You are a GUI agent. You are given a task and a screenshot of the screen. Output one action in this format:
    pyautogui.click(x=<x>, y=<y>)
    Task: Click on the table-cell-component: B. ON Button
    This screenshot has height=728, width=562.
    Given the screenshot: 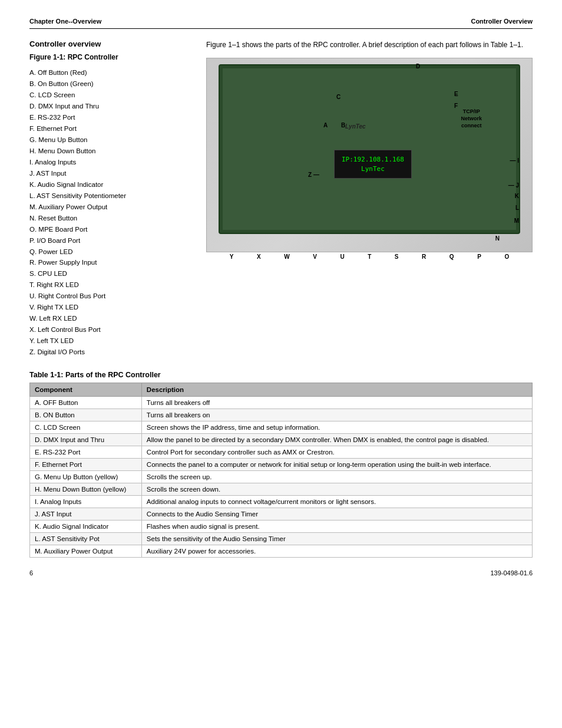 What is the action you would take?
    pyautogui.click(x=86, y=415)
    